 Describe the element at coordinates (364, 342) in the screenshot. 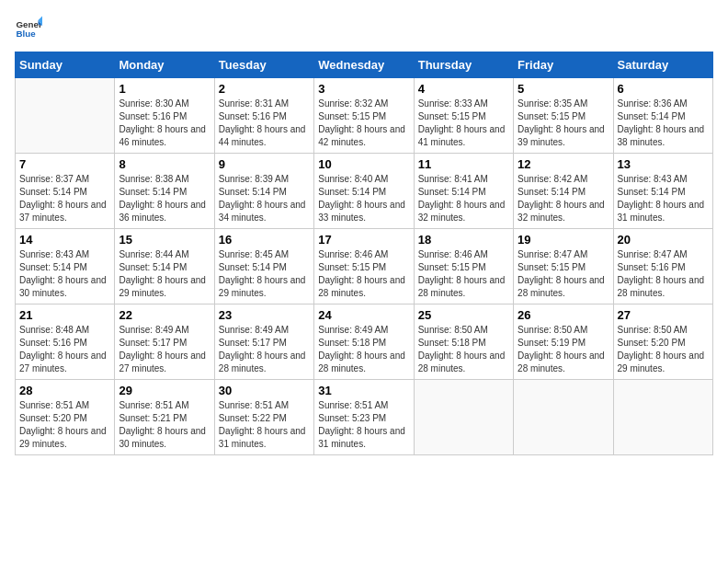

I see `calendar-cell: 24Sunrise: 8:49 AMSunset: 5:18 PMDayligh…` at that location.